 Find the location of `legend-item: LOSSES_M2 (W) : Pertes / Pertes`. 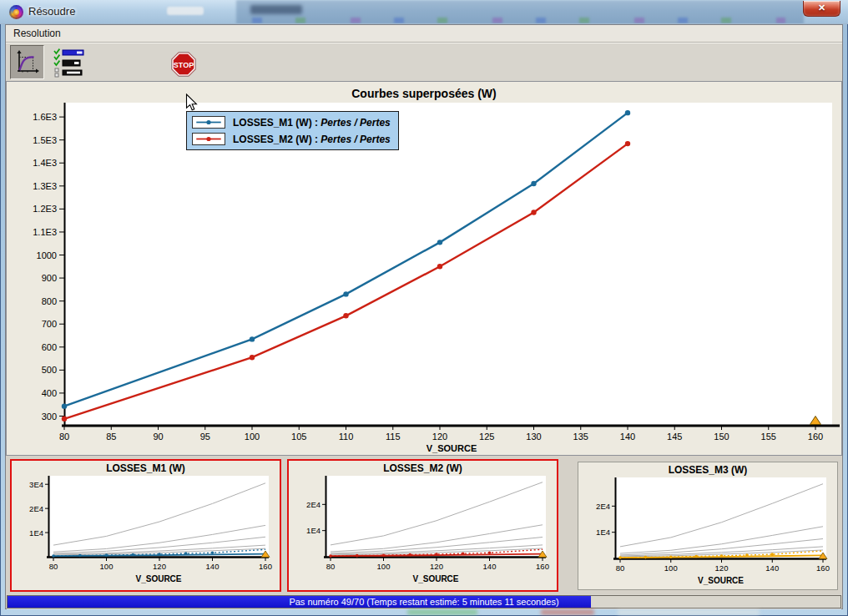

legend-item: LOSSES_M2 (W) : Pertes / Pertes is located at coordinates (291, 139).